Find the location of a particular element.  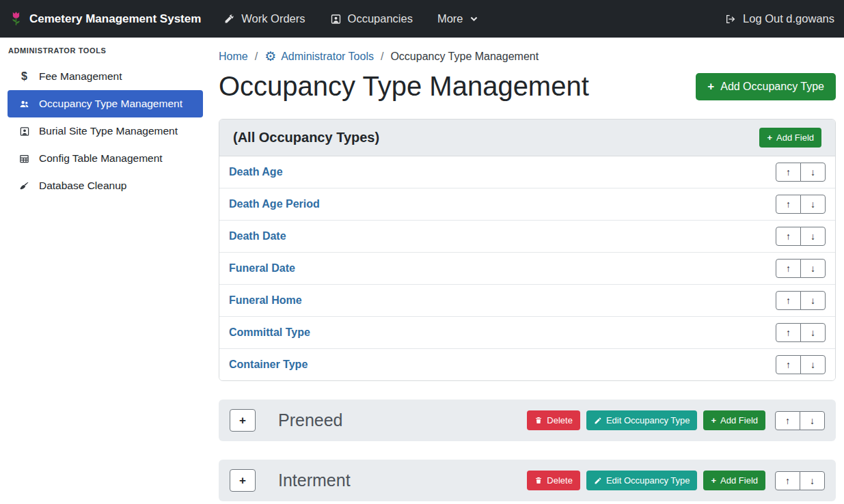

nav-more: More is located at coordinates (458, 19).